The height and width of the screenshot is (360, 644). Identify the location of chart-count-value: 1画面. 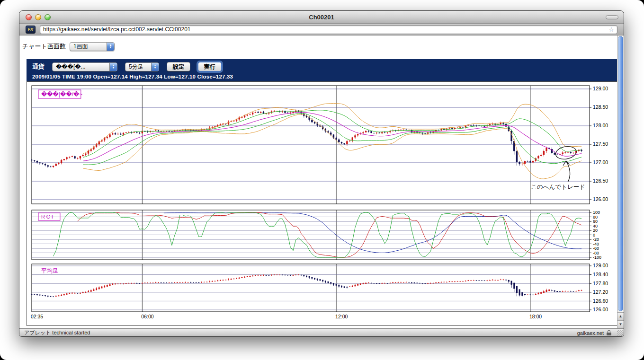
(80, 46).